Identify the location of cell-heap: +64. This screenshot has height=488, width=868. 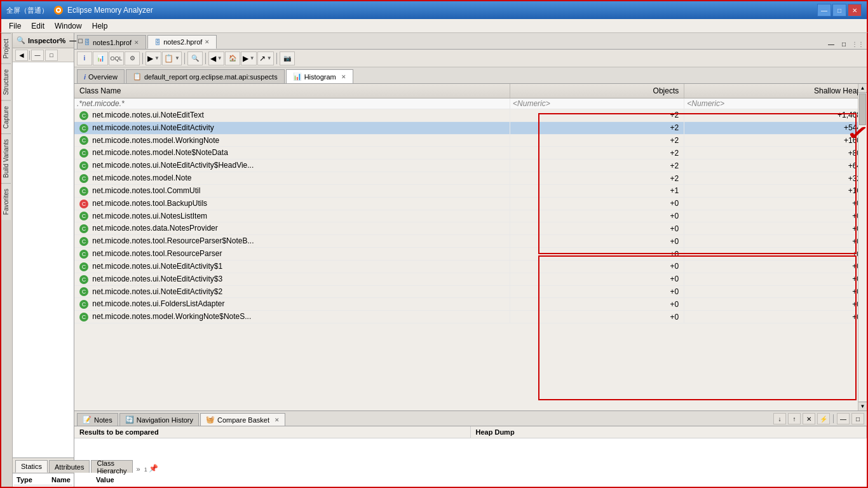
(775, 166).